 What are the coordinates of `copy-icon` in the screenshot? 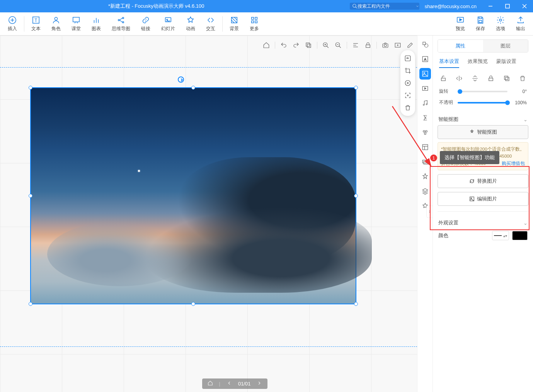 It's located at (308, 45).